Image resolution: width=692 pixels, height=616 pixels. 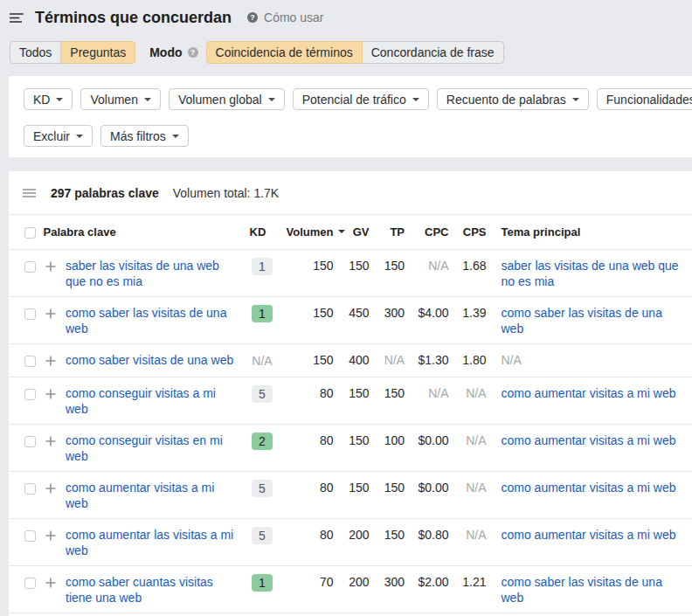 I want to click on column-header-keyword: Palabra clave, so click(x=142, y=232).